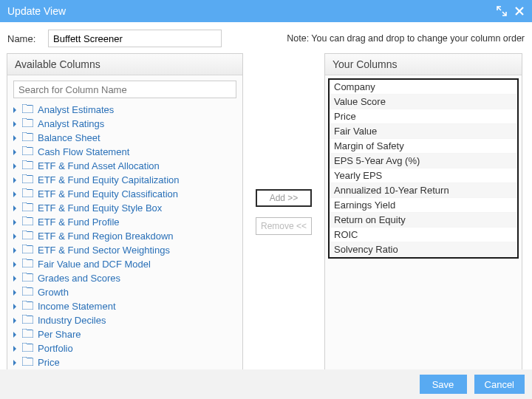 The image size is (532, 399). I want to click on tree-item-label: Per Share, so click(59, 334).